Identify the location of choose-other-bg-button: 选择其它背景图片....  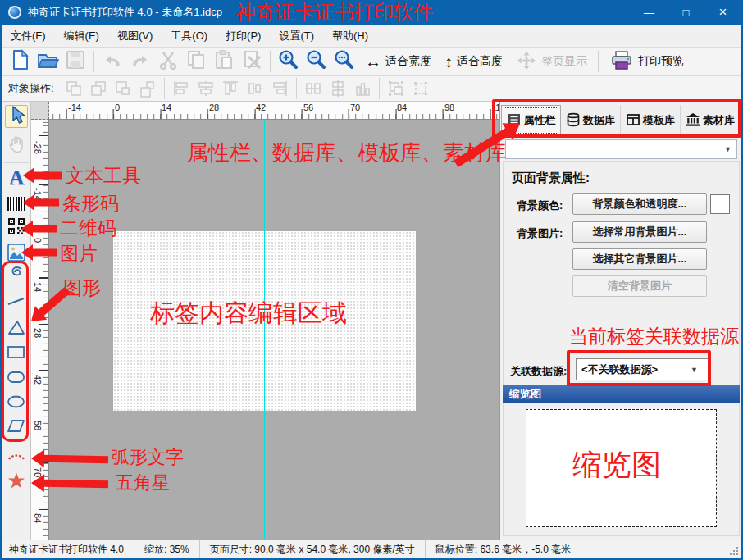
(640, 259).